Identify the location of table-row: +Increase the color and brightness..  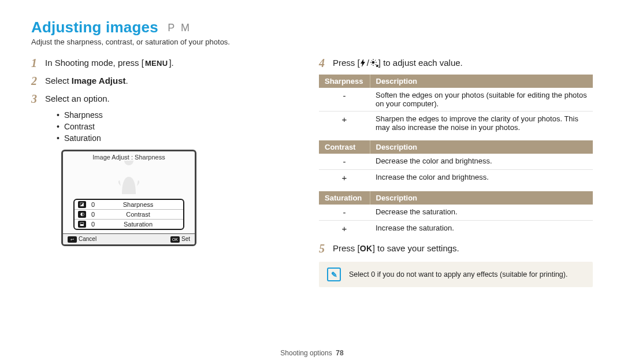
(456, 178).